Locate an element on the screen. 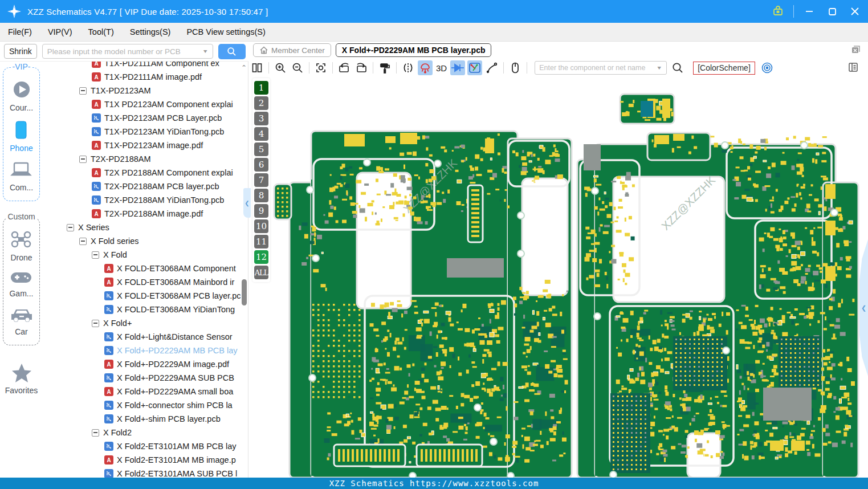 This screenshot has width=868, height=489. minimize-button is located at coordinates (809, 11).